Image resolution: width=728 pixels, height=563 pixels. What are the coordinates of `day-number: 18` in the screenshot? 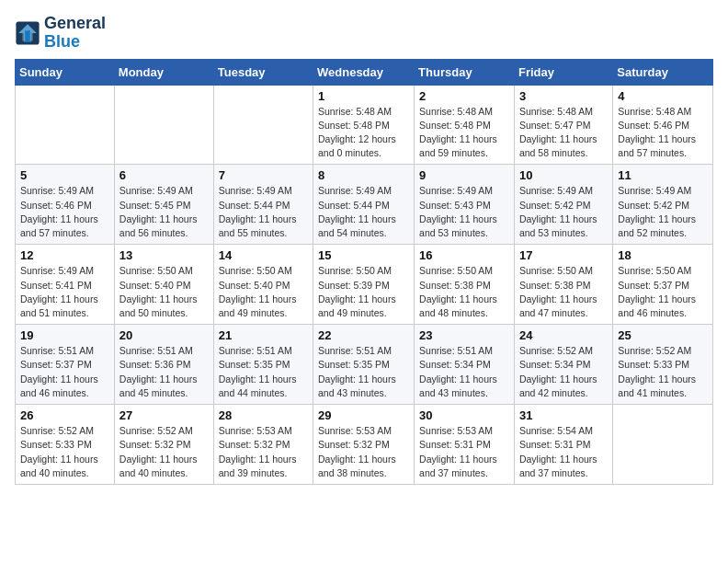 It's located at (663, 256).